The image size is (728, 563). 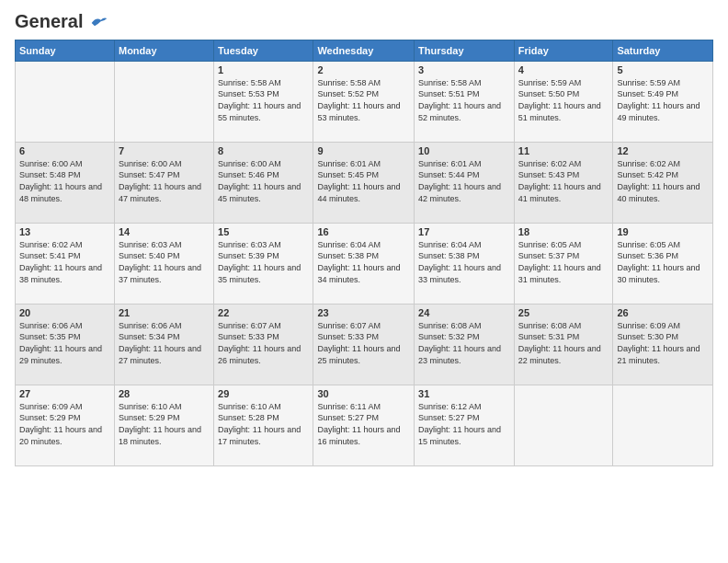 I want to click on day-number: 4, so click(x=564, y=70).